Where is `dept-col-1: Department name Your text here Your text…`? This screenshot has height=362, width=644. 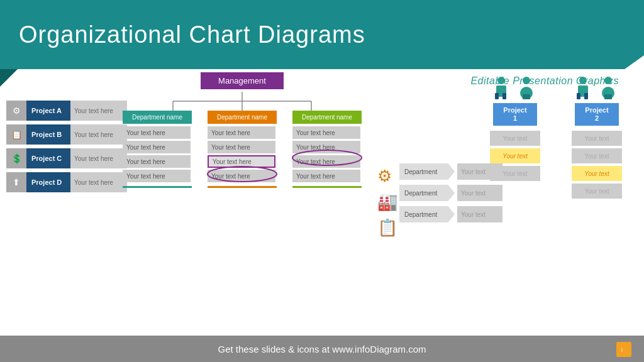 dept-col-1: Department name Your text here Your text… is located at coordinates (157, 150).